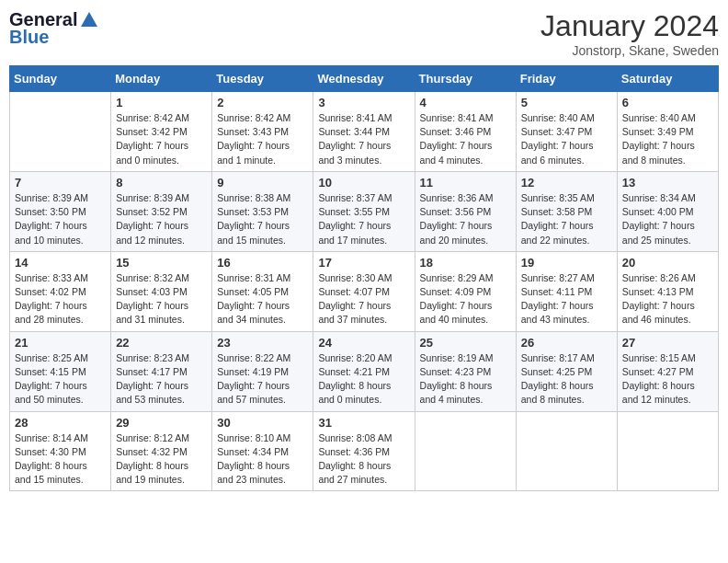  I want to click on day-info: Sunrise: 8:20 AM Sunset: 4:21 PM Dayligh…, so click(364, 379).